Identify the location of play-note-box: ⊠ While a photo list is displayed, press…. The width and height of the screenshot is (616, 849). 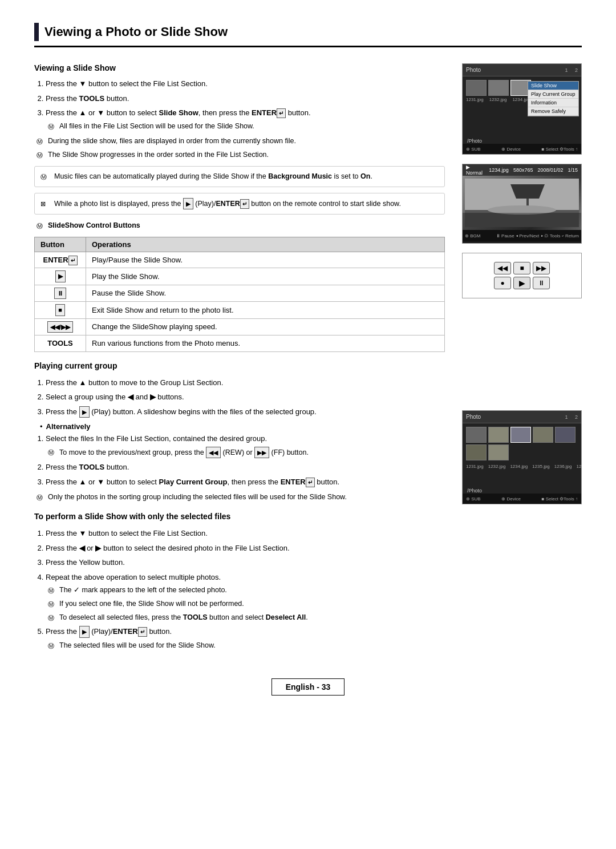
(240, 204).